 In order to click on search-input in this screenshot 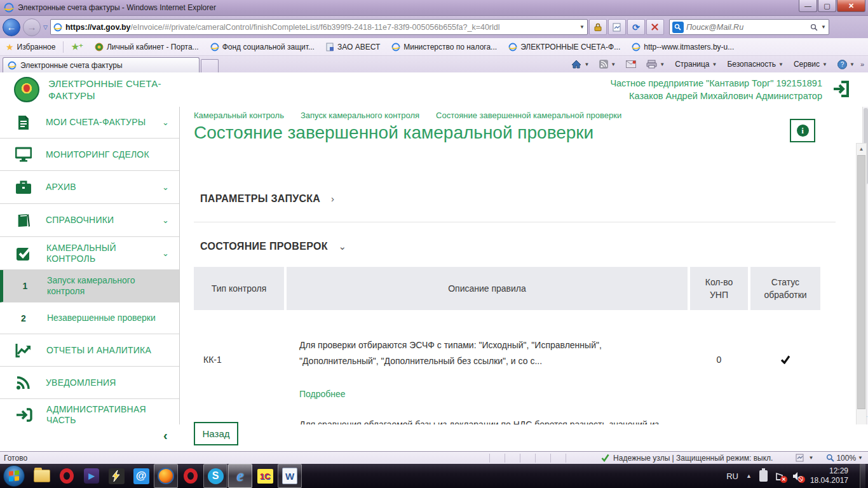, I will do `click(749, 27)`.